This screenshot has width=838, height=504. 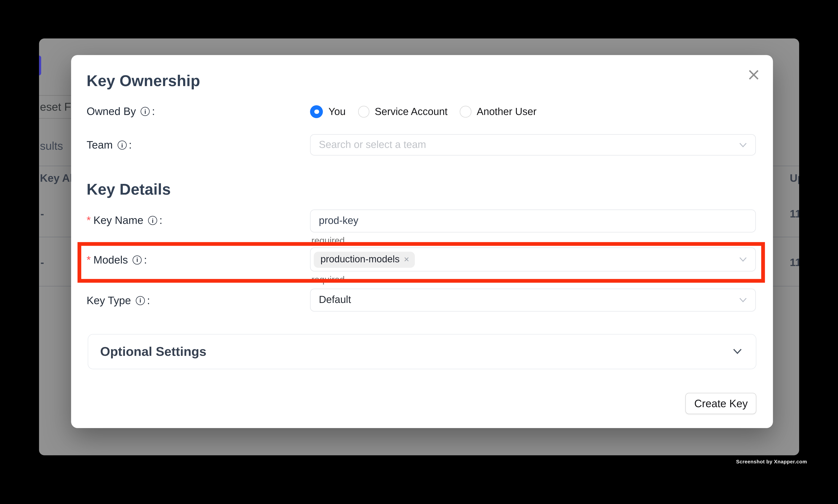 What do you see at coordinates (533, 145) in the screenshot?
I see `team-select: Search or select a team` at bounding box center [533, 145].